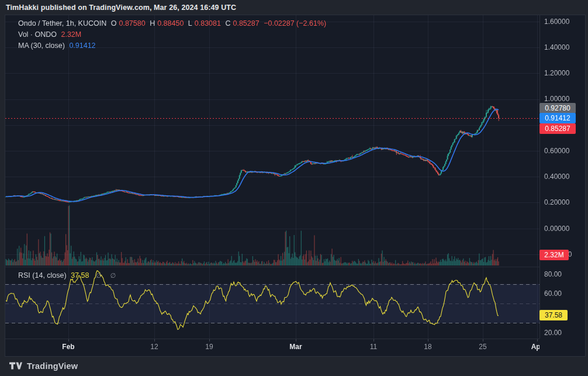 The height and width of the screenshot is (376, 588). What do you see at coordinates (53, 366) in the screenshot?
I see `footer-brand: TradingView` at bounding box center [53, 366].